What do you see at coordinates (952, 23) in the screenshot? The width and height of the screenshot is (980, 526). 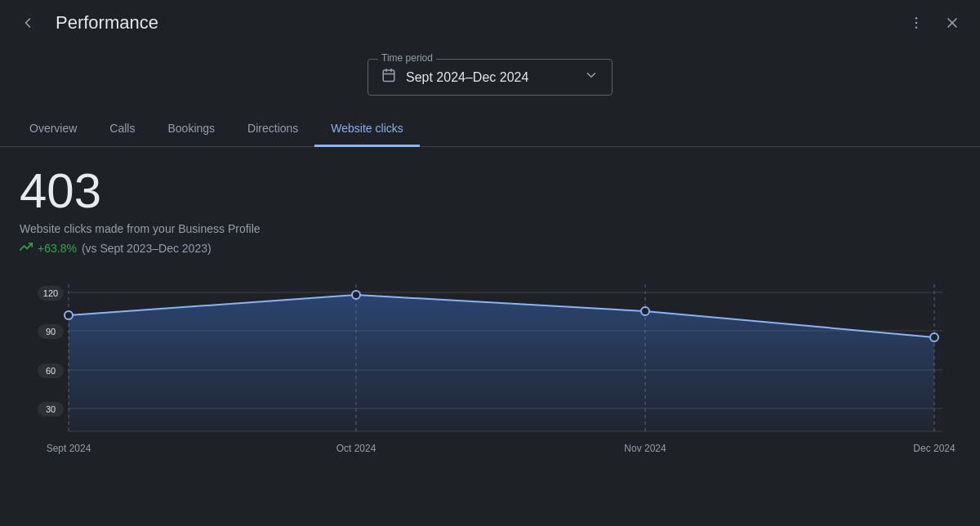 I see `close-button` at bounding box center [952, 23].